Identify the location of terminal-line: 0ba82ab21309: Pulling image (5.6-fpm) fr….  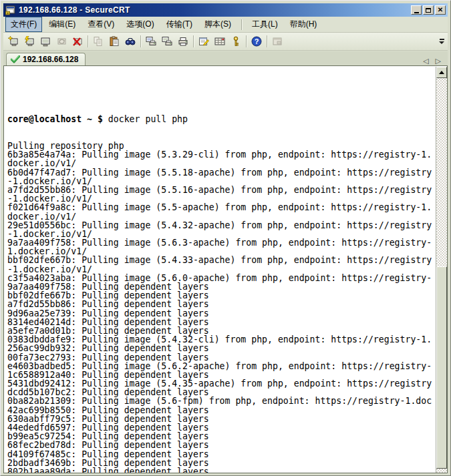
(222, 401).